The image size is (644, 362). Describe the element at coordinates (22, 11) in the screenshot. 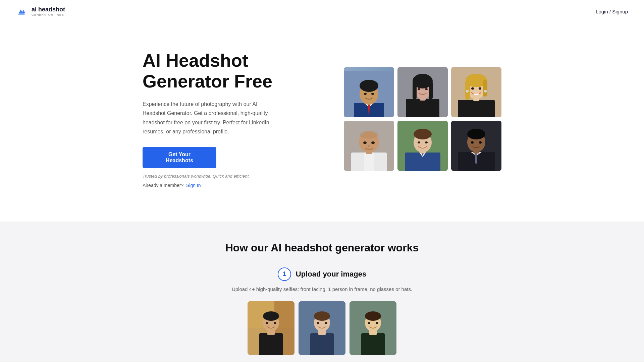

I see `logo-icon` at that location.